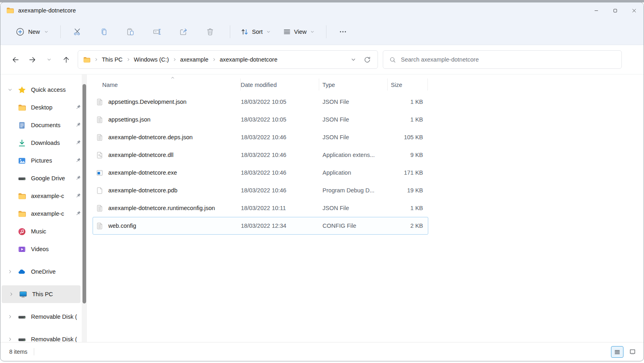 This screenshot has width=644, height=363. Describe the element at coordinates (249, 60) in the screenshot. I see `breadcrumb-segment-axexample-dotnetcore: axexample-dotnetcore` at that location.